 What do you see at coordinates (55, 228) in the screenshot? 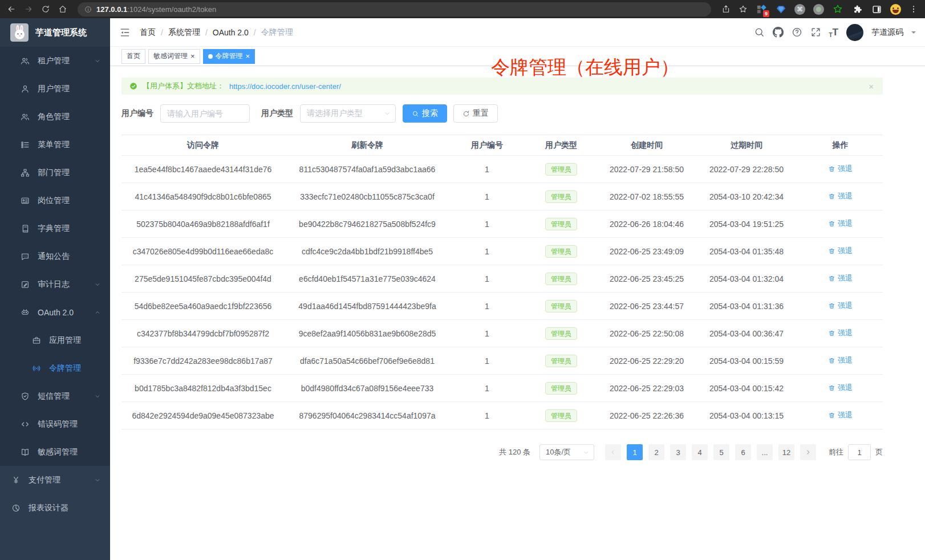
I see `sidebar-item-dict: 字典管理` at bounding box center [55, 228].